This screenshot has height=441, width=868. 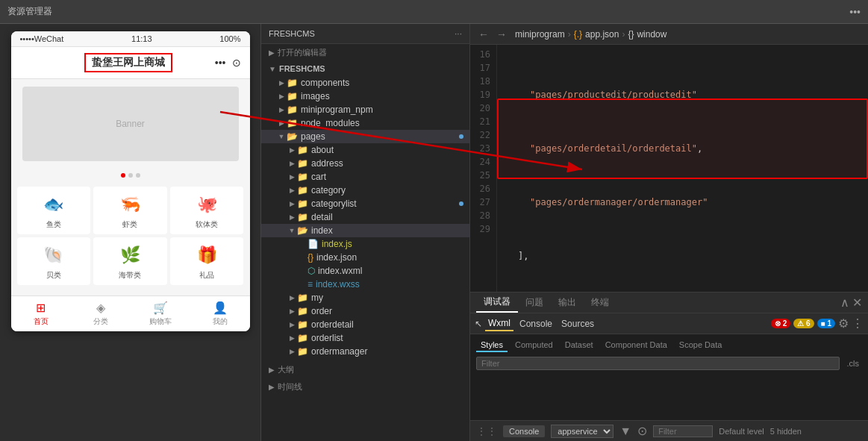 What do you see at coordinates (578, 34) in the screenshot?
I see `breadcrumb-json: {.}` at bounding box center [578, 34].